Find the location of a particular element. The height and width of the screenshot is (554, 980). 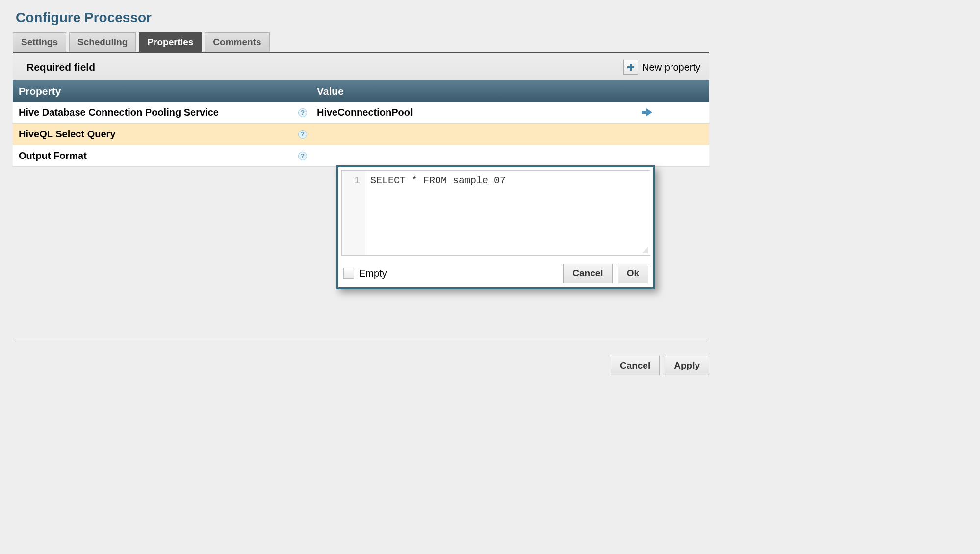

property-name-cell: Hive Database Connection Pooling Service… is located at coordinates (162, 113).